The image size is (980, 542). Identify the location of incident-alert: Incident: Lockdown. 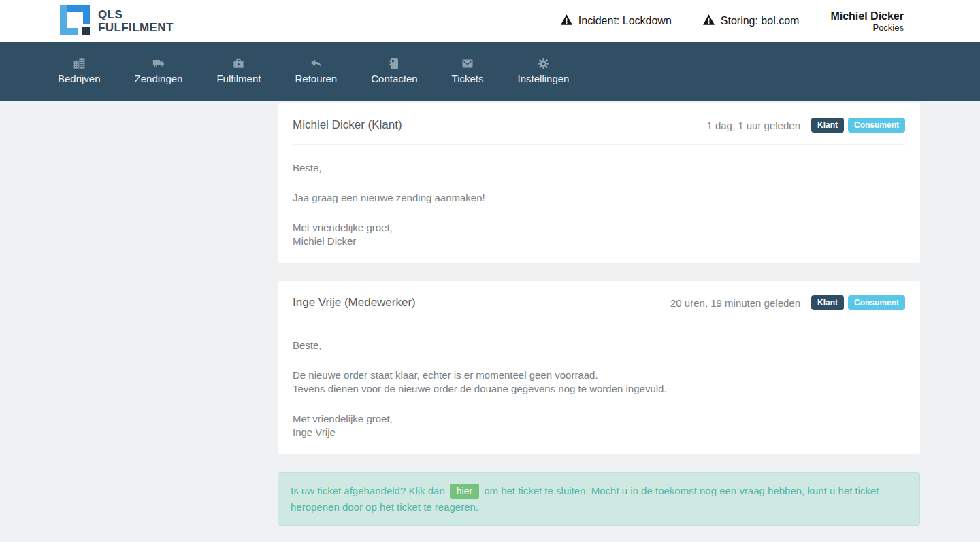
(617, 21).